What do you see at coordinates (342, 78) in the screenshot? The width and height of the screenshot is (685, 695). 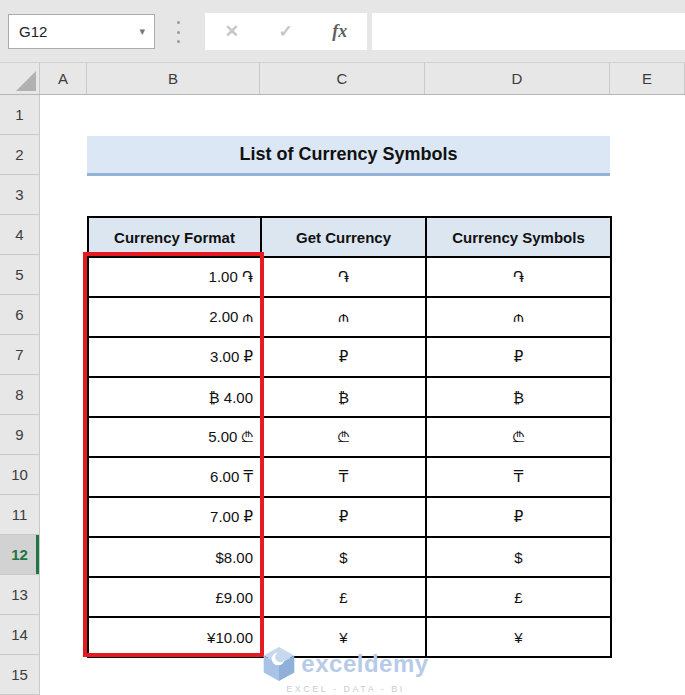 I see `column-header-strip: A B C D E` at bounding box center [342, 78].